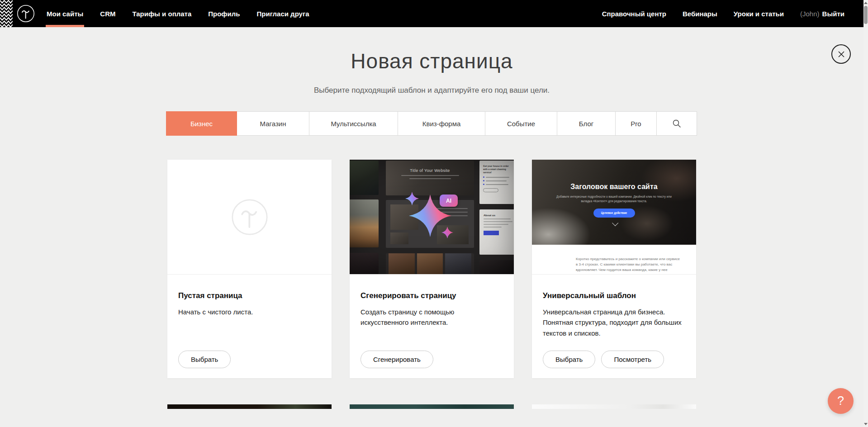 The height and width of the screenshot is (427, 868). I want to click on collage-tile-gallery, so click(430, 264).